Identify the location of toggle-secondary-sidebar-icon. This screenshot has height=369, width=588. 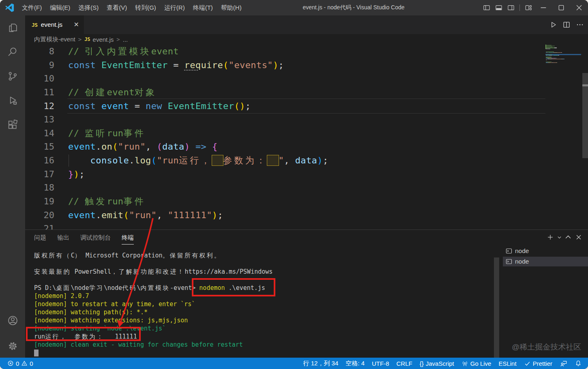
(511, 8).